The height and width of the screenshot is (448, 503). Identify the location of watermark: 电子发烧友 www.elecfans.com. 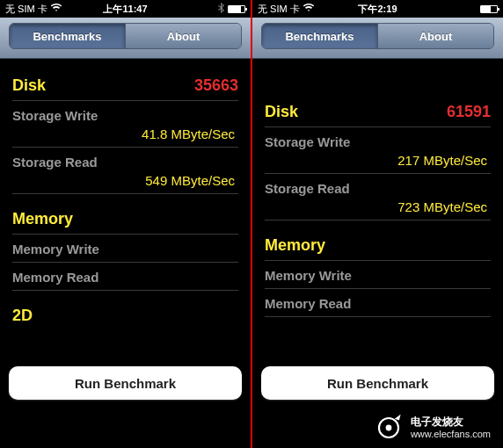
(433, 428).